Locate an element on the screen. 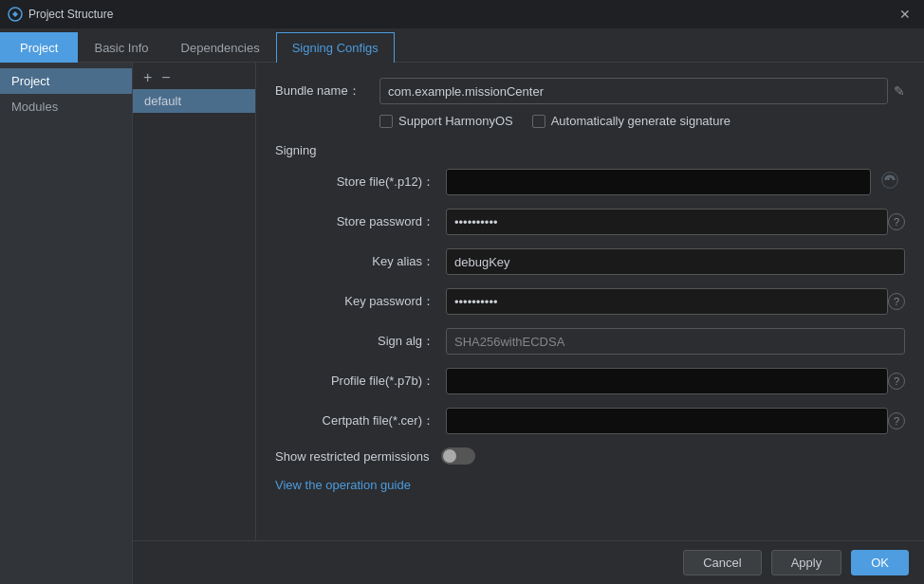  fingerprint-button is located at coordinates (890, 182).